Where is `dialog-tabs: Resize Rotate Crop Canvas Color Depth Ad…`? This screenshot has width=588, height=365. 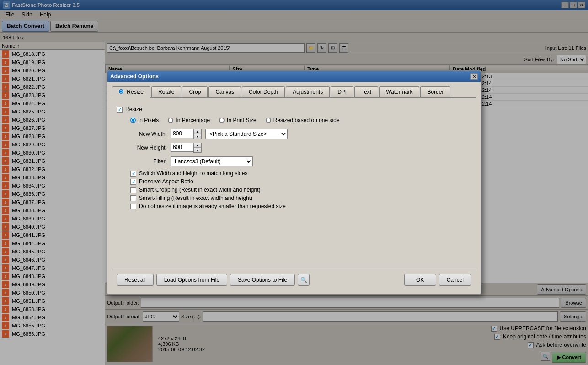 dialog-tabs: Resize Rotate Crop Canvas Color Depth Ad… is located at coordinates (294, 92).